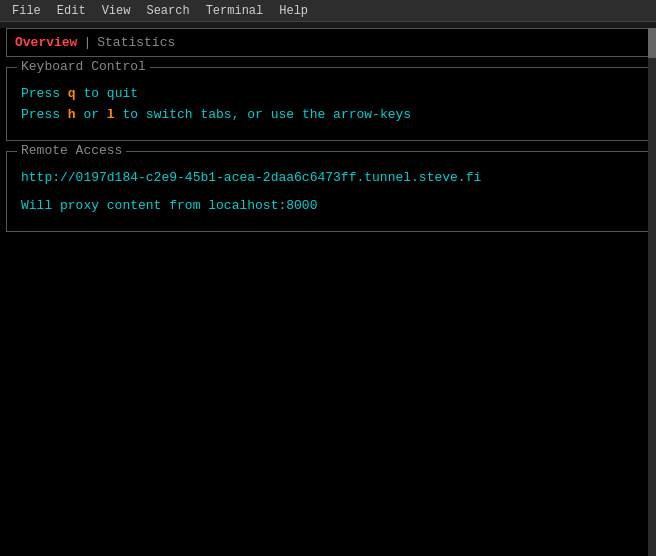 The height and width of the screenshot is (556, 656). What do you see at coordinates (136, 42) in the screenshot?
I see `tab-statistics: Statistics` at bounding box center [136, 42].